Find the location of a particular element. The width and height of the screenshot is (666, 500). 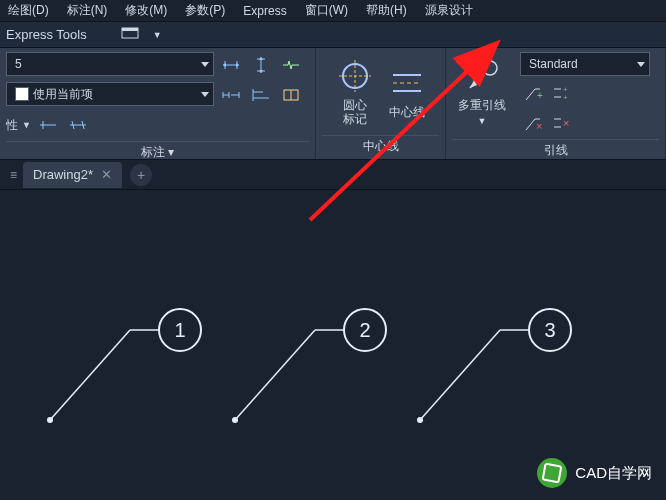

centerline-button: 中心线 is located at coordinates (407, 92).